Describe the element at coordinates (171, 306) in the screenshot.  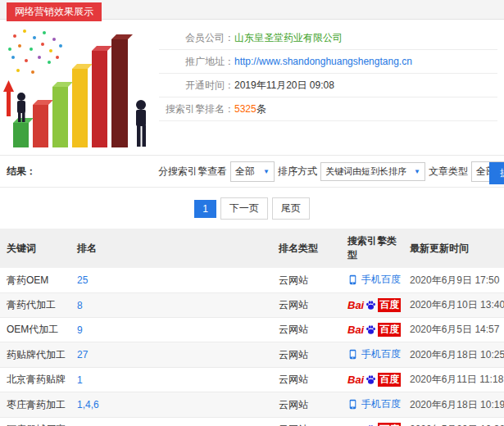
I see `rank-cell: 8` at that location.